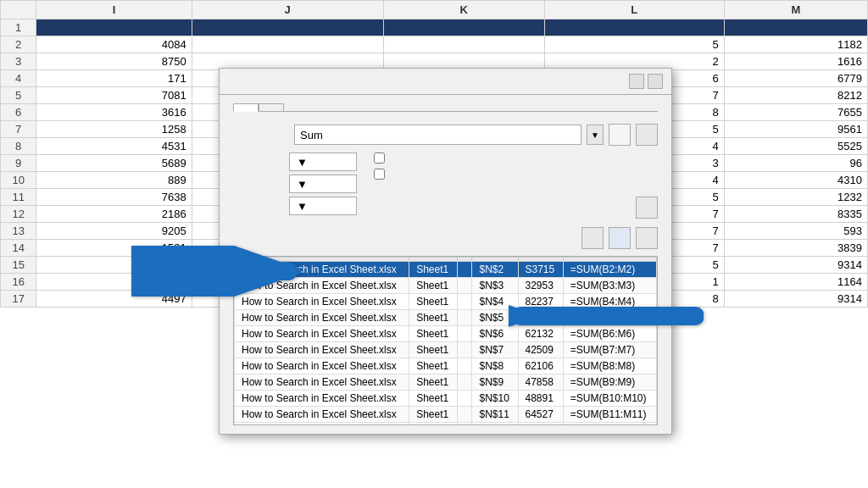 The image size is (868, 488). I want to click on cell-10-I: 889, so click(114, 180).